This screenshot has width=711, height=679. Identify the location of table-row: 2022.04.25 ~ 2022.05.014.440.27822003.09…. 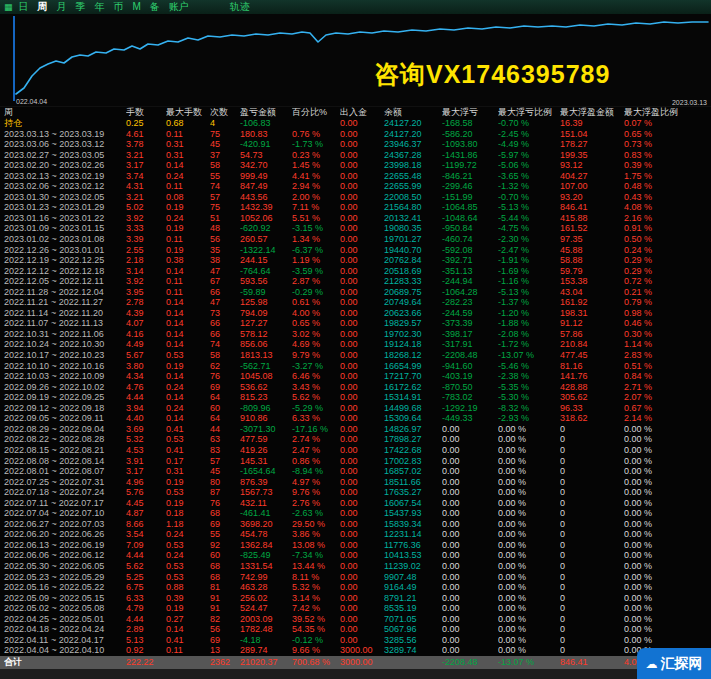
(356, 620).